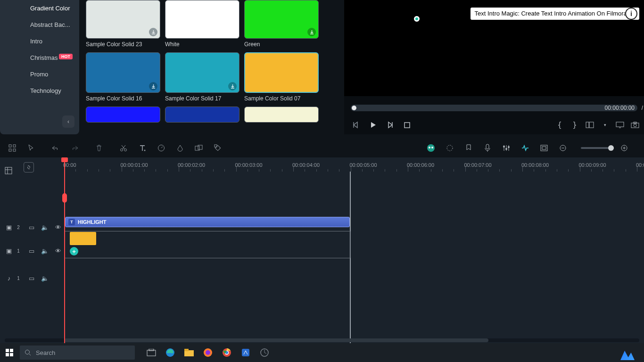  What do you see at coordinates (123, 45) in the screenshot?
I see `thumbnail-label: Sample Color Solid 23` at bounding box center [123, 45].